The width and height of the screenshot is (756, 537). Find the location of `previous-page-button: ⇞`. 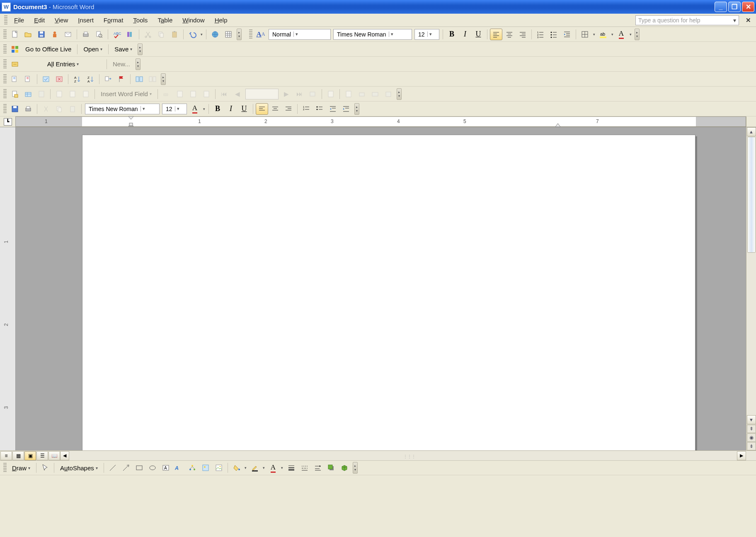

previous-page-button: ⇞ is located at coordinates (751, 429).